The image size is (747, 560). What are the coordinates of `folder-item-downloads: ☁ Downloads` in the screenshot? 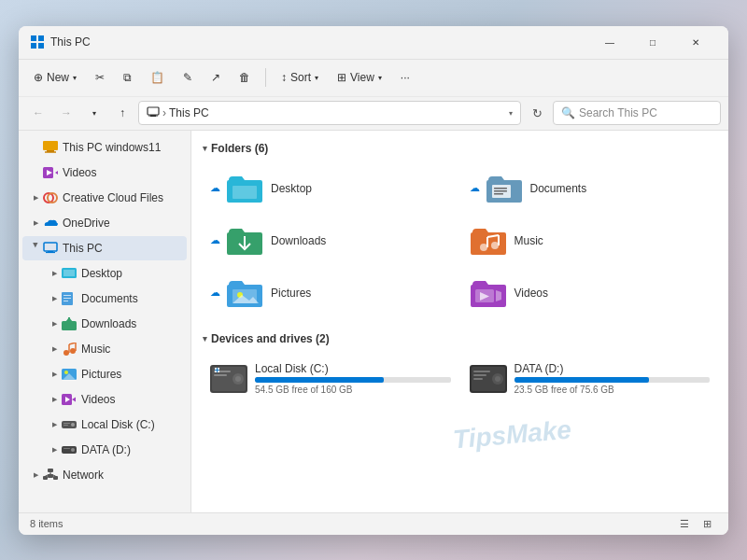 It's located at (331, 241).